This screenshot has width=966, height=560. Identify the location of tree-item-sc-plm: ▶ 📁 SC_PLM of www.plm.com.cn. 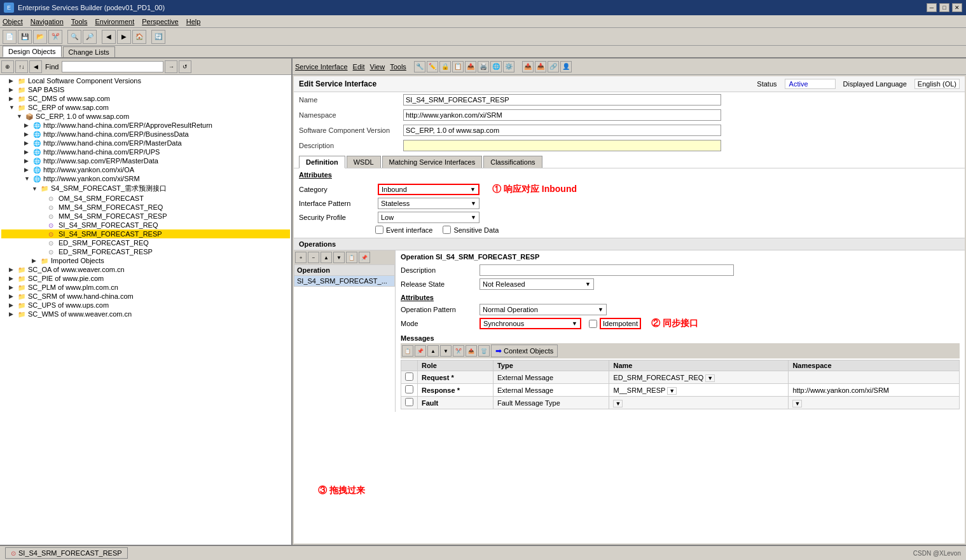
(146, 287).